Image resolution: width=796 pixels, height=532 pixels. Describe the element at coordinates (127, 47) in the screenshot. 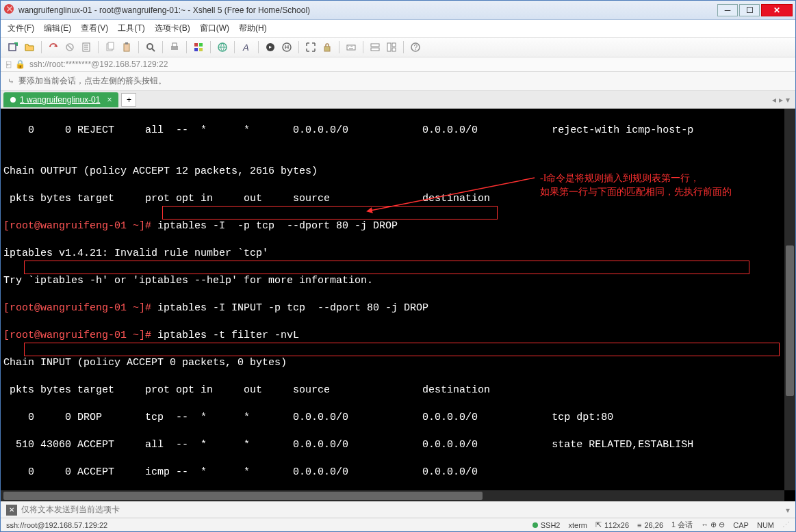

I see `paste-icon` at that location.